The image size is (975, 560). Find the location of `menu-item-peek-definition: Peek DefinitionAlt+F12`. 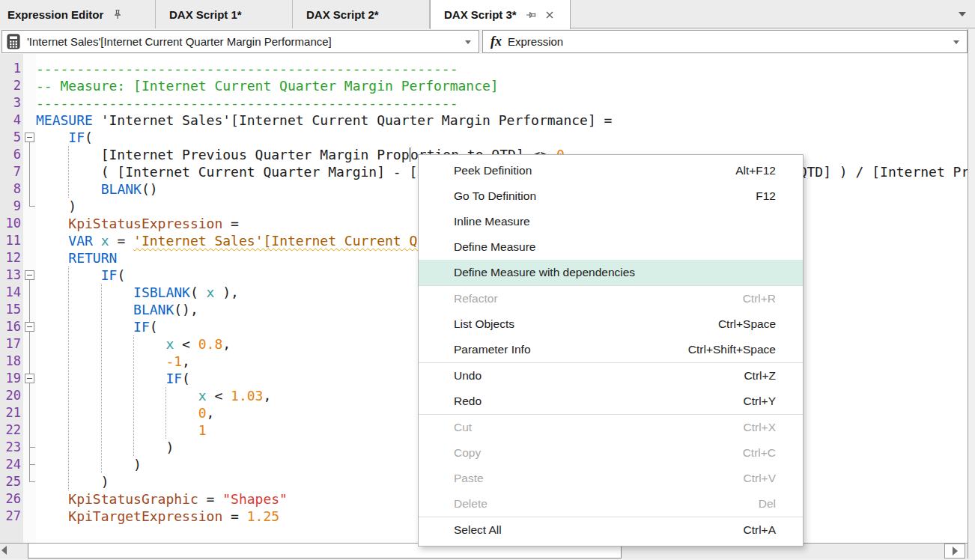

menu-item-peek-definition: Peek DefinitionAlt+F12 is located at coordinates (611, 171).